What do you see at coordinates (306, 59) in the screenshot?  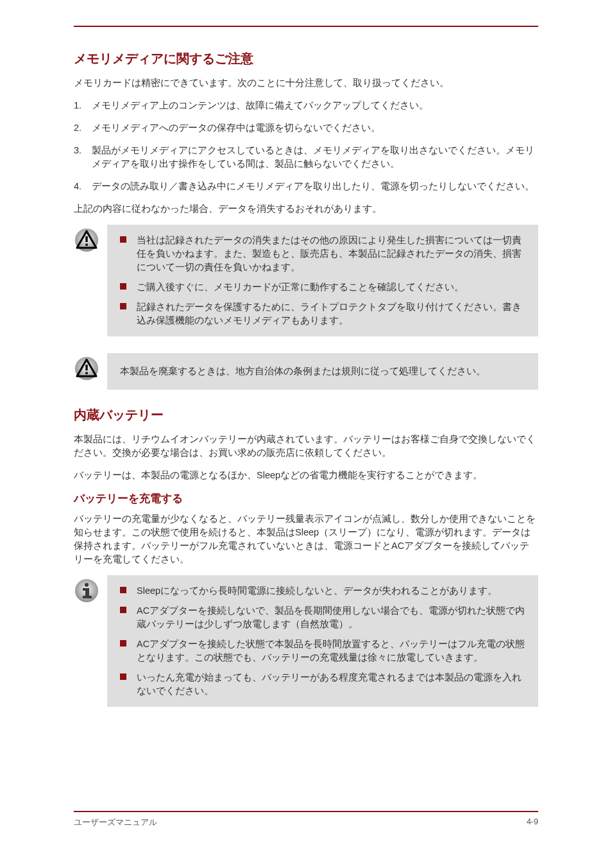 I see `memory-media-title: メモリメディアに関するご注意` at bounding box center [306, 59].